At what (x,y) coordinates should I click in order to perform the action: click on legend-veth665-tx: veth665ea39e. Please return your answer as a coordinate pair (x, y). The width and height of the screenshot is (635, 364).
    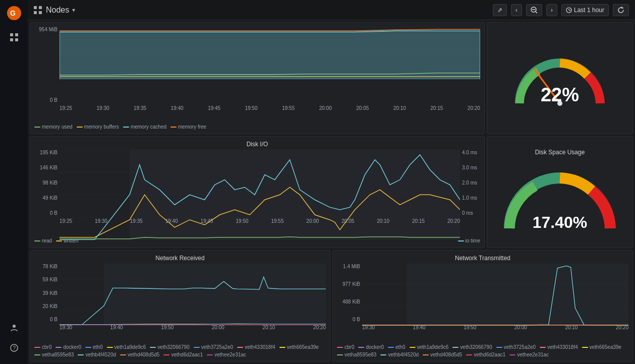
    Looking at the image, I should click on (602, 347).